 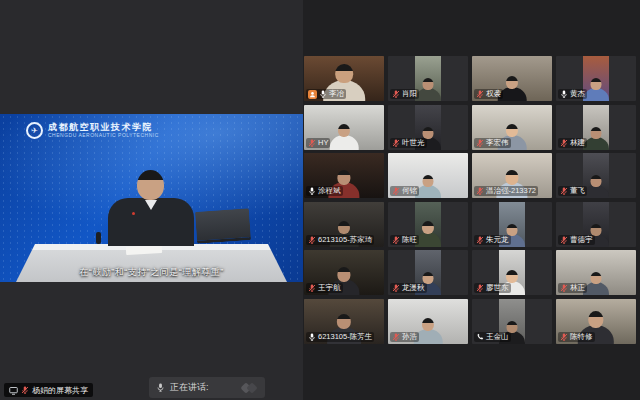 What do you see at coordinates (344, 142) in the screenshot?
I see `participant-silhouette-body` at bounding box center [344, 142].